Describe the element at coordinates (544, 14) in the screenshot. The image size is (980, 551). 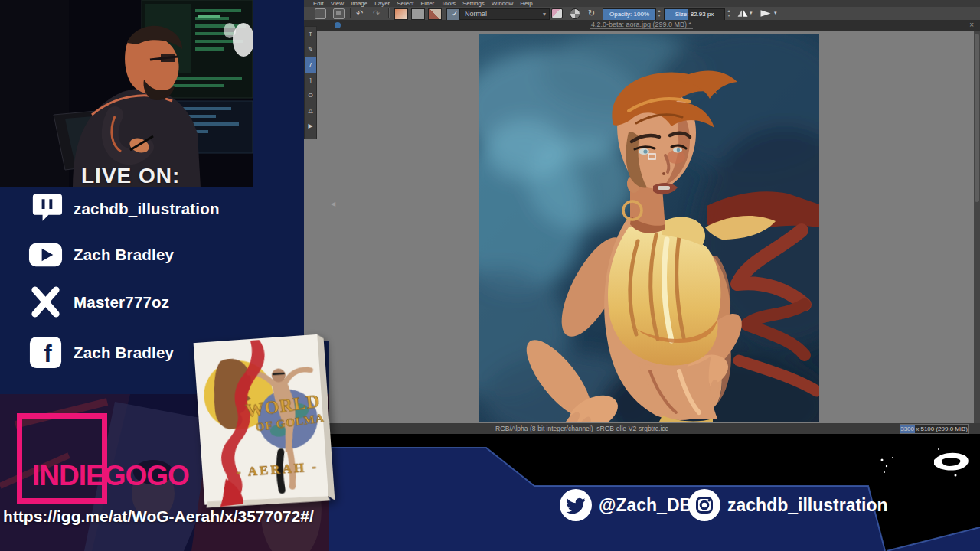
I see `chevron-down-icon: ▾` at that location.